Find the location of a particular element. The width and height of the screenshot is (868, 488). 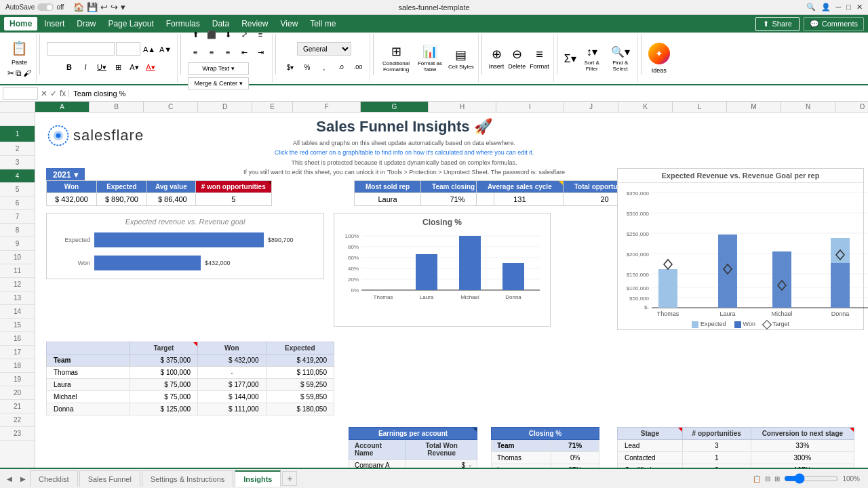

svg-text: $300,000 is located at coordinates (638, 214).